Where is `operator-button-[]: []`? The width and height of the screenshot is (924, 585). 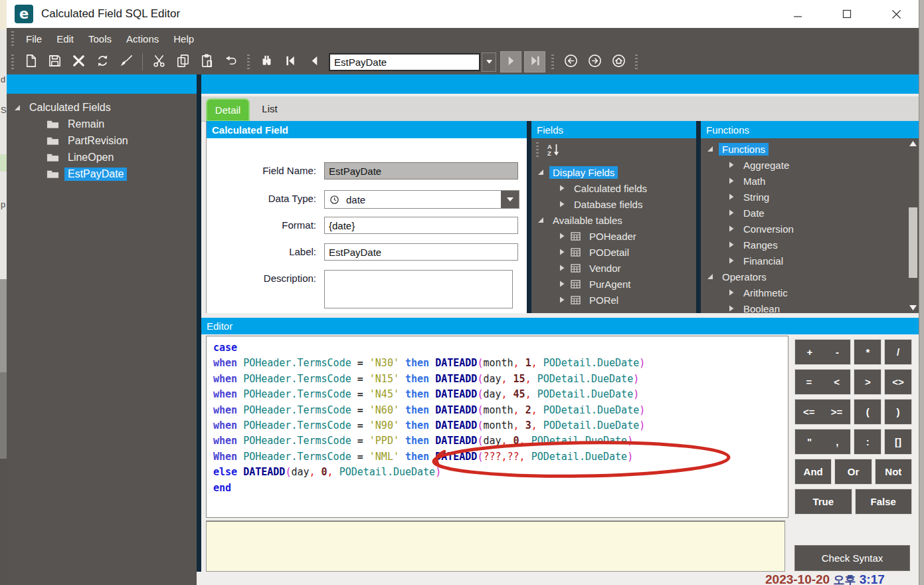
operator-button-[]: [] is located at coordinates (898, 441).